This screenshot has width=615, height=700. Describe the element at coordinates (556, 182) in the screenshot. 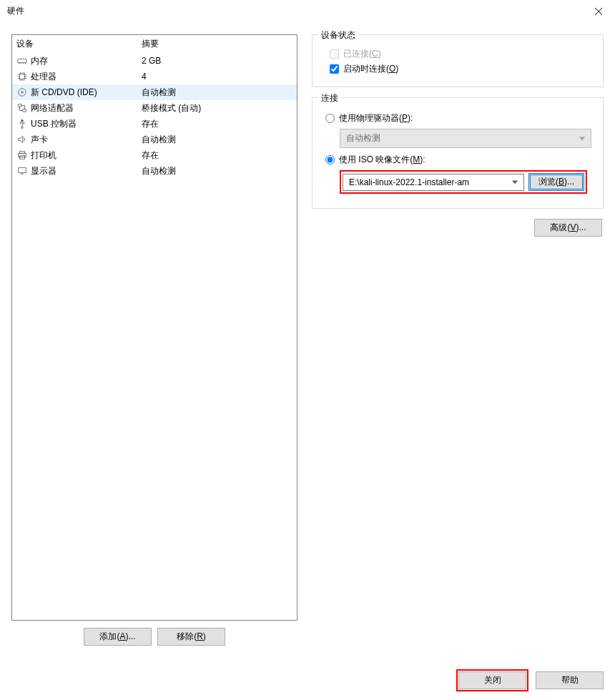

I see `browse-button: 浏览(B)...` at that location.